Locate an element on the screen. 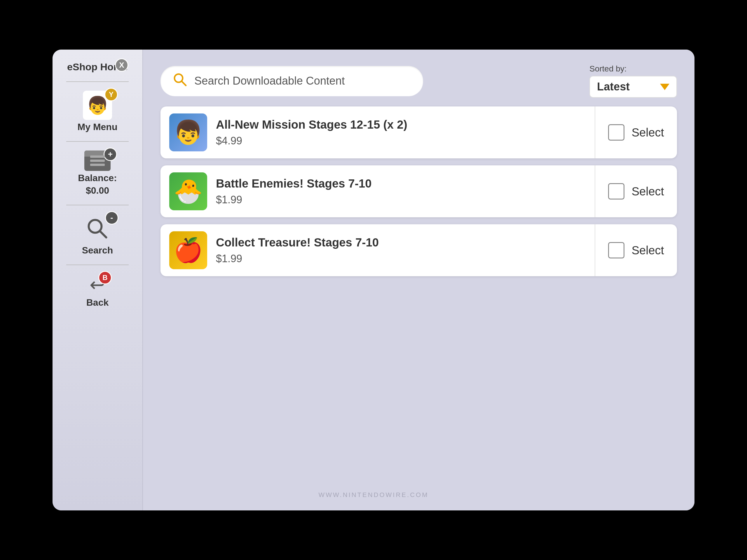 The image size is (747, 560). dlc-item-2-content: 🐣 Battle Enemies! Stages 7-10 $1.99 is located at coordinates (378, 191).